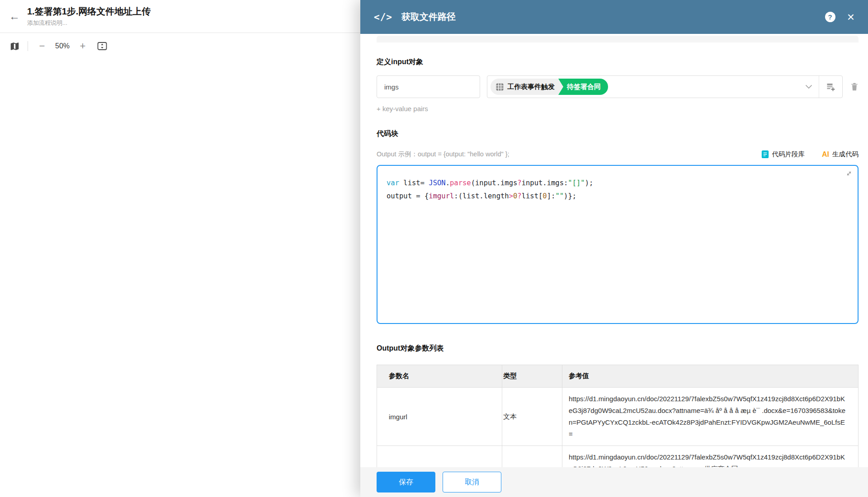 Image resolution: width=868 pixels, height=497 pixels. What do you see at coordinates (665, 87) in the screenshot?
I see `input-value-field: 工作表事件触发 待签署合同` at bounding box center [665, 87].